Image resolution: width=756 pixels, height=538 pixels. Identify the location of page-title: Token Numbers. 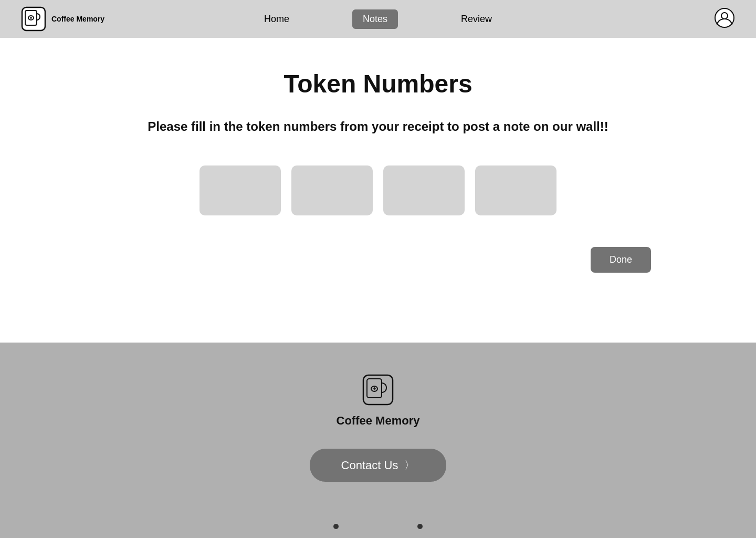
(378, 84).